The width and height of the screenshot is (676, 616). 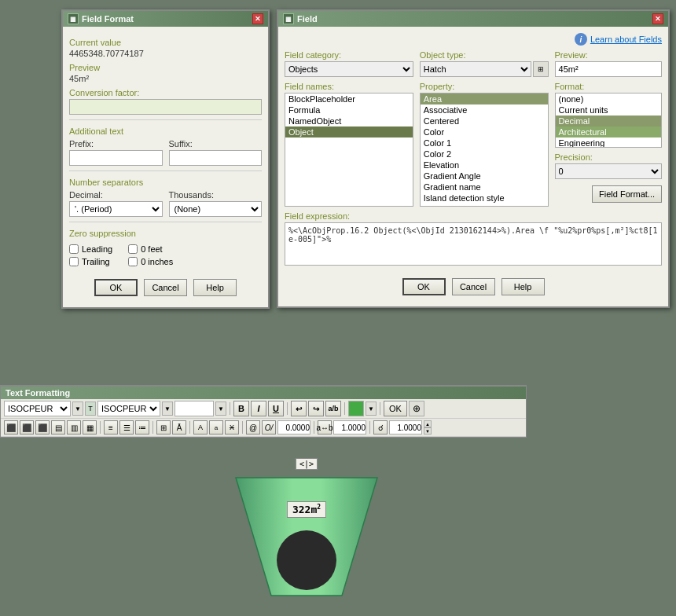 I want to click on tf-ok-button: OK, so click(x=395, y=409).